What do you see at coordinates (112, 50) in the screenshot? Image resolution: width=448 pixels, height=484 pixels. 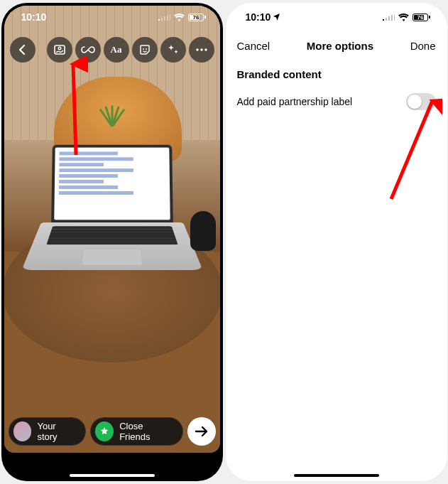 I see `story-top-toolbar: Aa` at bounding box center [112, 50].